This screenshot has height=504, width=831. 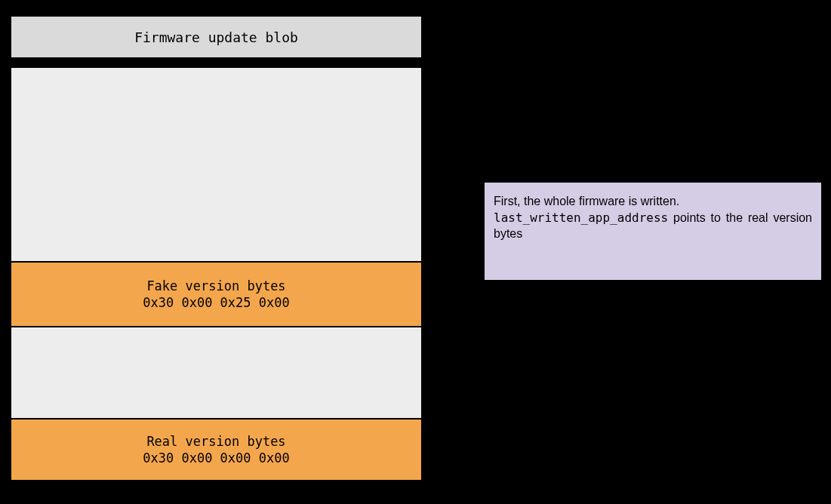 What do you see at coordinates (216, 63) in the screenshot?
I see `gap` at bounding box center [216, 63].